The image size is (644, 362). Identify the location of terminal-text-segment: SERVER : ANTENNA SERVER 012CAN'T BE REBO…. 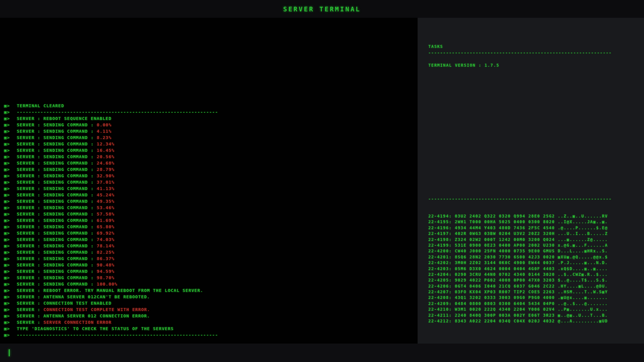
(83, 297).